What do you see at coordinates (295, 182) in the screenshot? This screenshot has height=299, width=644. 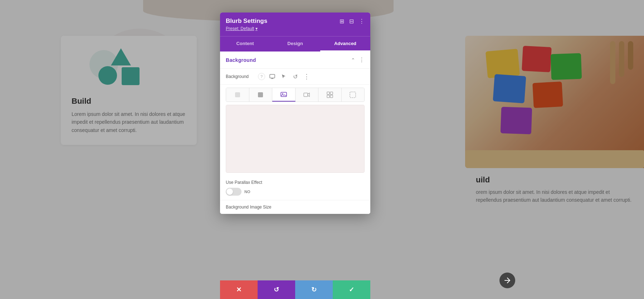 I see `parallax-label: Use Parallax Effect` at bounding box center [295, 182].